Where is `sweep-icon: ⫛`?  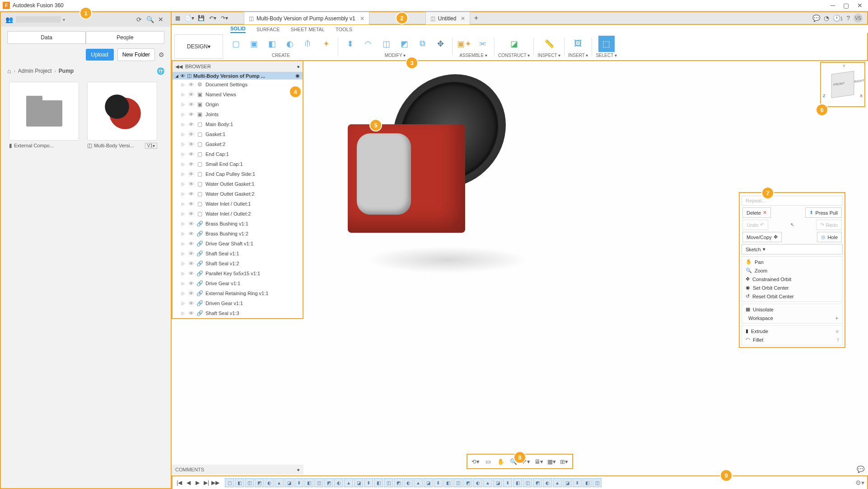
sweep-icon: ⫛ is located at coordinates (308, 44).